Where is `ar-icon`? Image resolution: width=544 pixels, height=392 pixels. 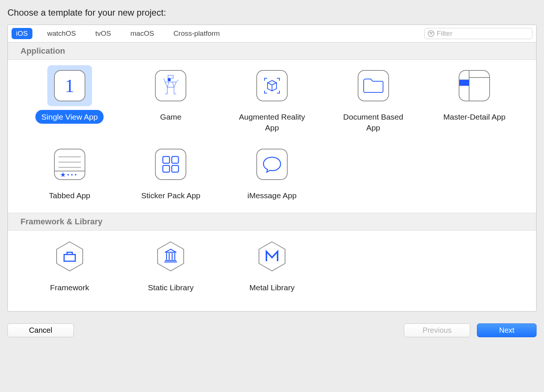 ar-icon is located at coordinates (272, 86).